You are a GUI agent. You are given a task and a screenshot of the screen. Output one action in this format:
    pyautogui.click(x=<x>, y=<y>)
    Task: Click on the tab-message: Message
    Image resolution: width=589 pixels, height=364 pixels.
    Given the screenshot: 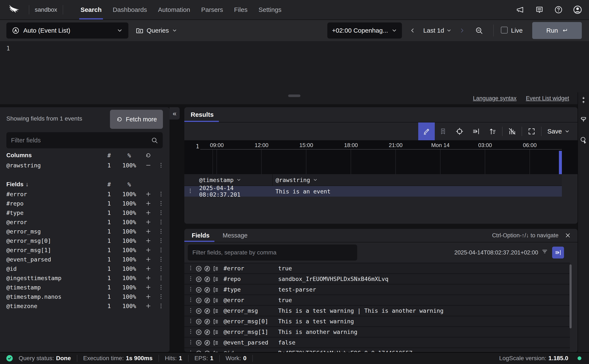 What is the action you would take?
    pyautogui.click(x=235, y=235)
    